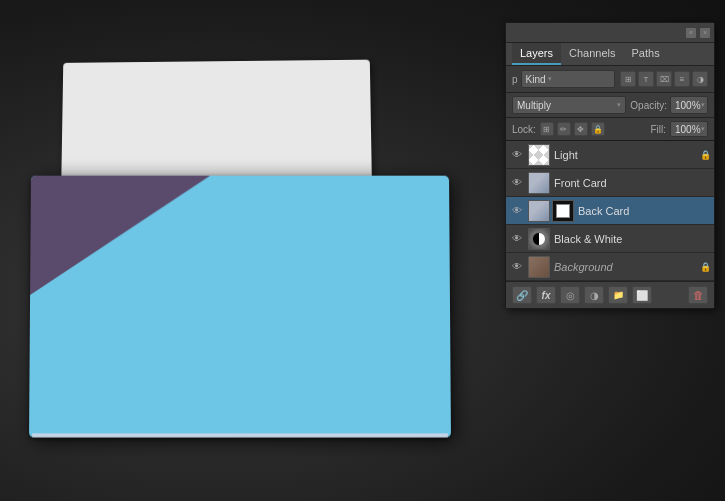 The image size is (725, 501). I want to click on filter-dropdown-chevron: ▾, so click(550, 79).